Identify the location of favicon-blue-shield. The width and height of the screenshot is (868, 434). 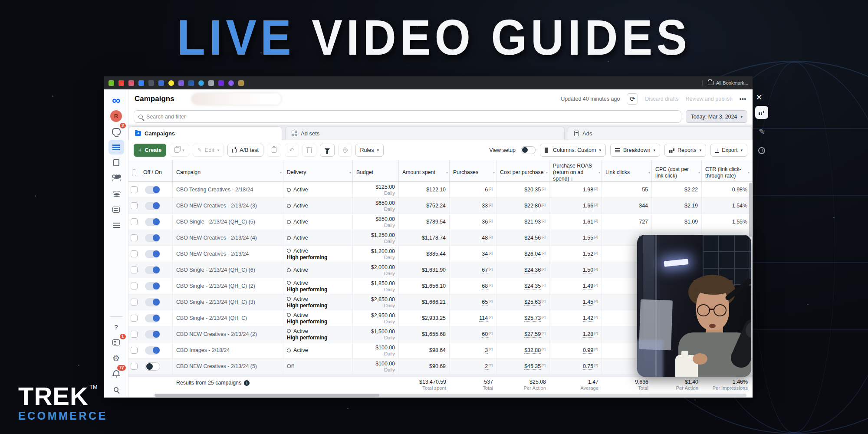
(161, 83).